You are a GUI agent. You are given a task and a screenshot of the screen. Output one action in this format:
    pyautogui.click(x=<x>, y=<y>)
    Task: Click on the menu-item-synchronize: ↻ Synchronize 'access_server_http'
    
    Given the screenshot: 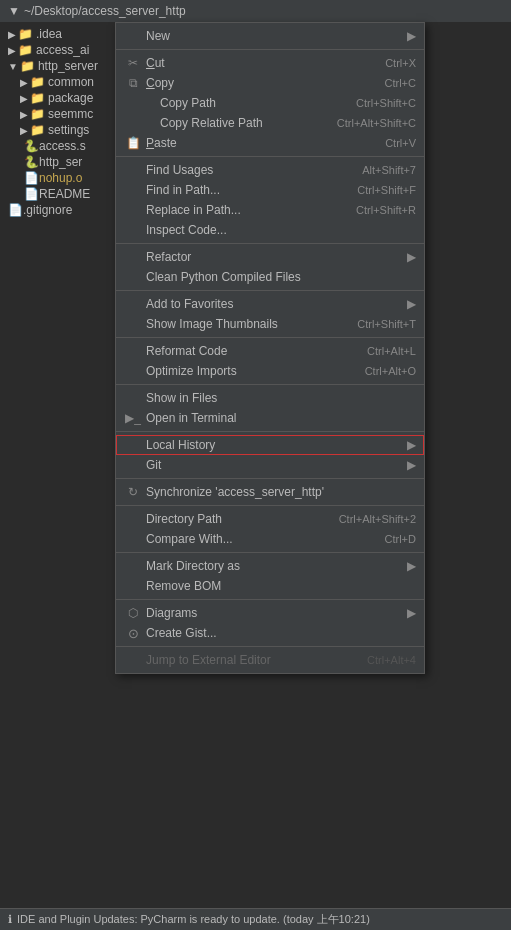 What is the action you would take?
    pyautogui.click(x=270, y=492)
    